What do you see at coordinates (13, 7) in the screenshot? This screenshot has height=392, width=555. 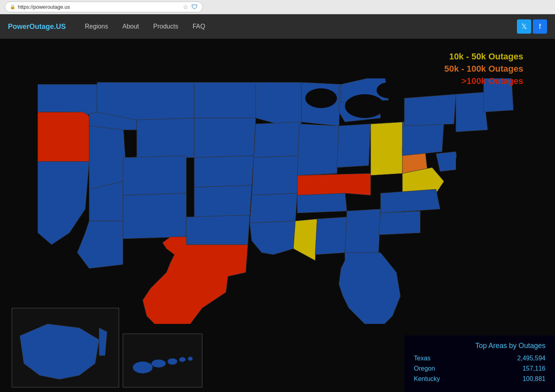 I see `lock-icon: 🔒` at bounding box center [13, 7].